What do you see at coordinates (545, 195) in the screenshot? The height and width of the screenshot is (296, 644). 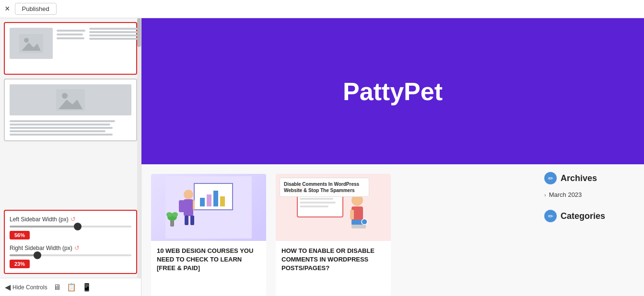 I see `archives-chevron-icon: ›` at bounding box center [545, 195].